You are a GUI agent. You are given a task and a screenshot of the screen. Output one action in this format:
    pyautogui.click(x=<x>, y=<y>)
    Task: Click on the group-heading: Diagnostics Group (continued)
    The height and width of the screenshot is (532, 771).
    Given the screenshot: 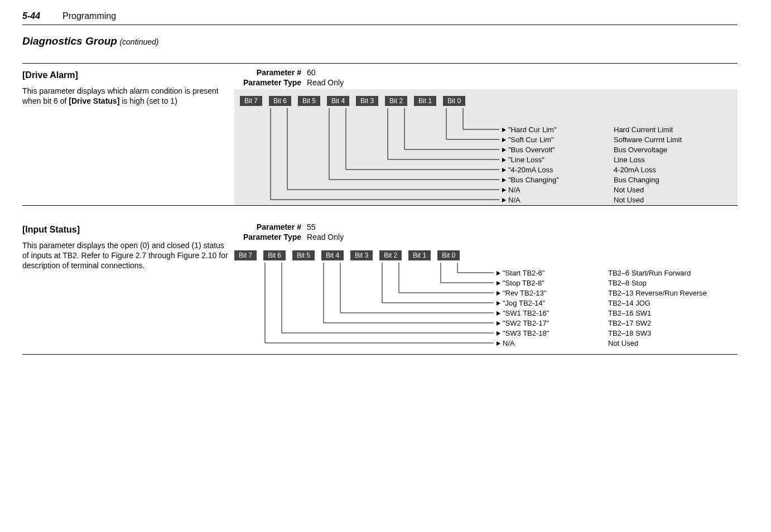 What is the action you would take?
    pyautogui.click(x=380, y=41)
    